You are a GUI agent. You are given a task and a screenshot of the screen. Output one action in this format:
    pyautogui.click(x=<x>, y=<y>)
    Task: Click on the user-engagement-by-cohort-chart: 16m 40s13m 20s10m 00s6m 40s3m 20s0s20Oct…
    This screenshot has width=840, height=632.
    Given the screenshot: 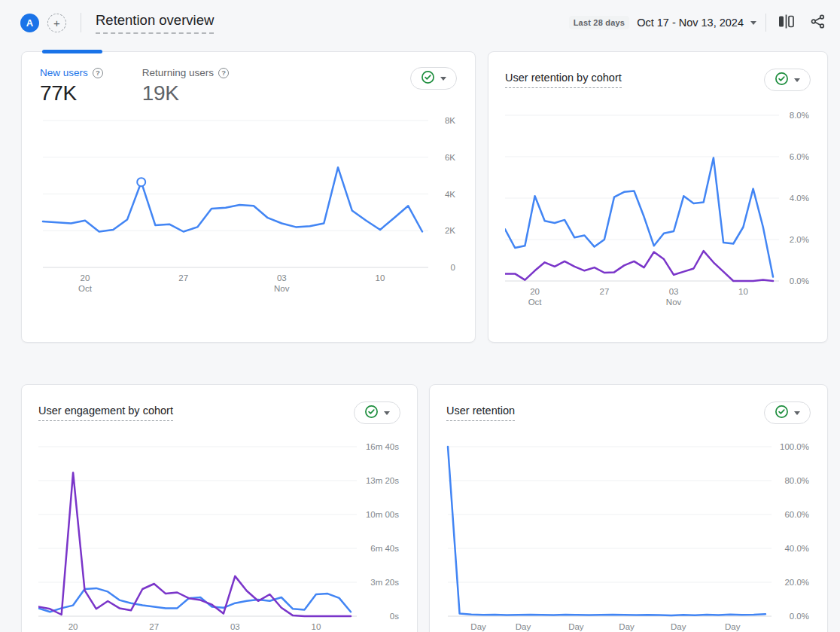 What is the action you would take?
    pyautogui.click(x=220, y=532)
    